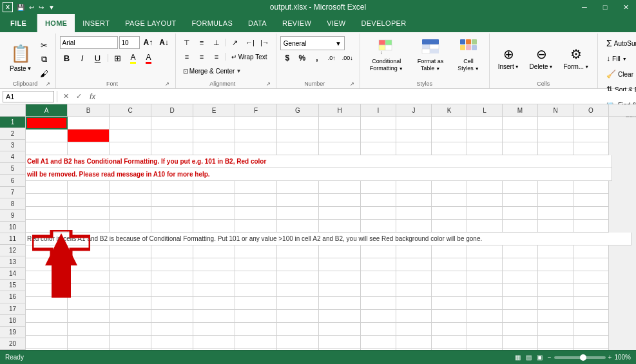 This screenshot has width=636, height=364. I want to click on cell-F2, so click(256, 136).